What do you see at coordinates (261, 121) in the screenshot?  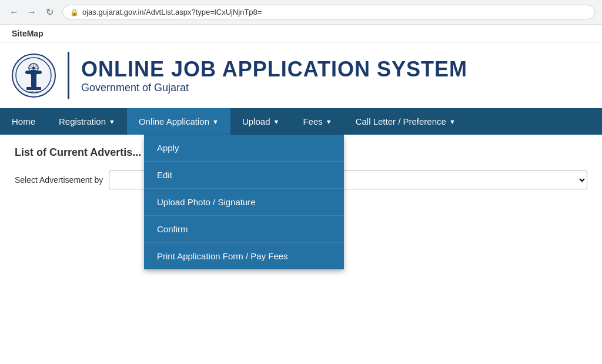 I see `nav-upload: Upload ▼` at bounding box center [261, 121].